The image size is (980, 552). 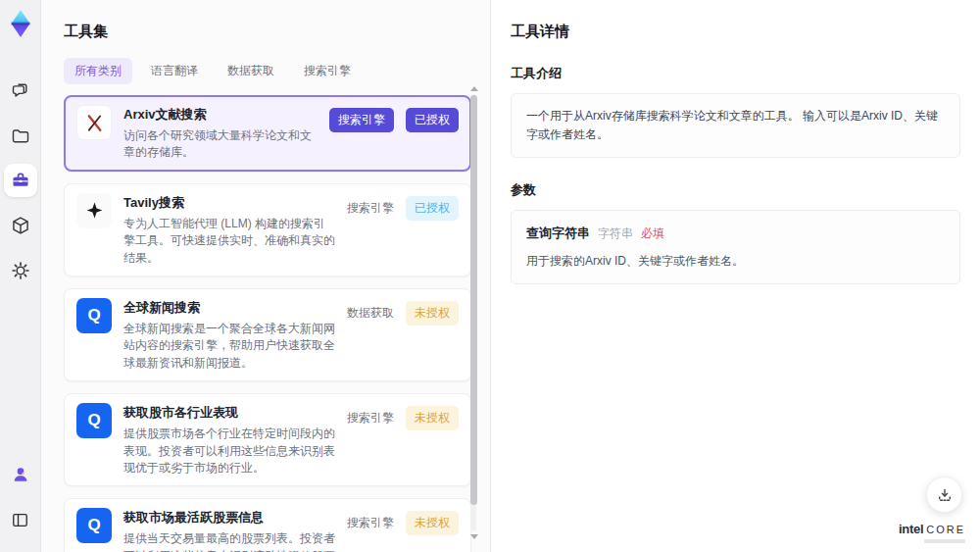 What do you see at coordinates (21, 24) in the screenshot?
I see `app-logo-icon` at bounding box center [21, 24].